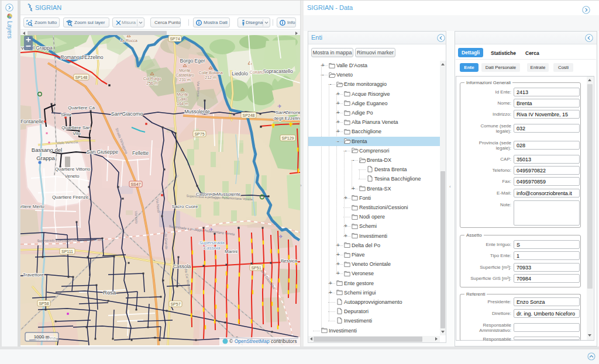 This screenshot has height=364, width=599. Describe the element at coordinates (185, 207) in the screenshot. I see `svg-text: Sacro Cuore` at that location.